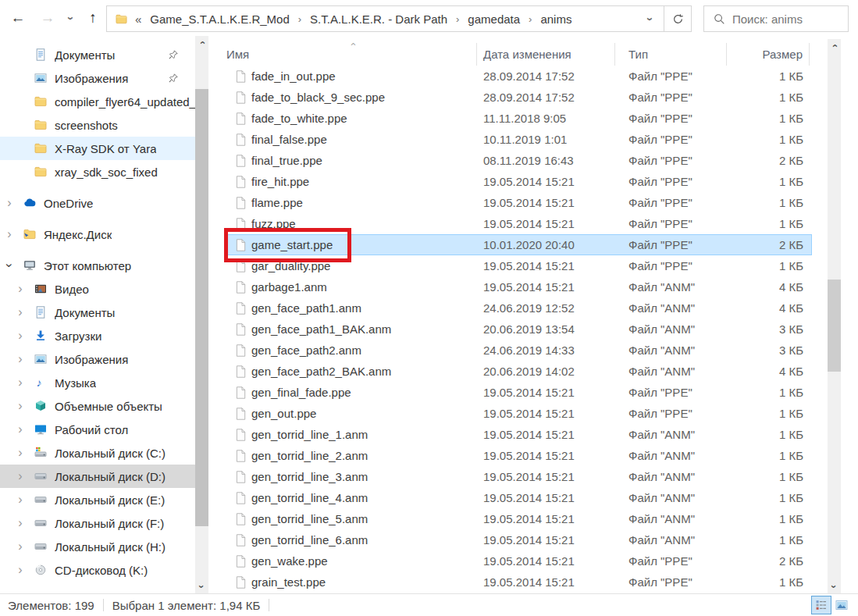  What do you see at coordinates (399, 19) in the screenshot?
I see `address-bar: « Game_S.T.A.L.K.E.R_Mod›S.T.A.L.K.E.R. …` at bounding box center [399, 19].